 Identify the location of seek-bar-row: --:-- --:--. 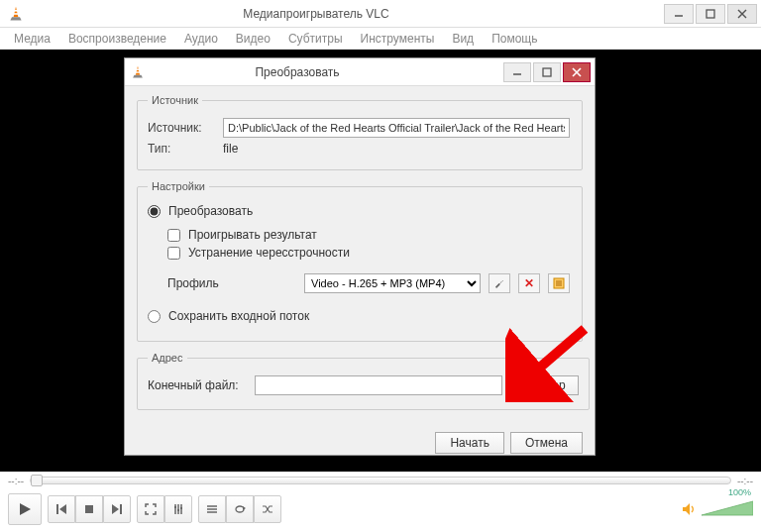
(380, 480).